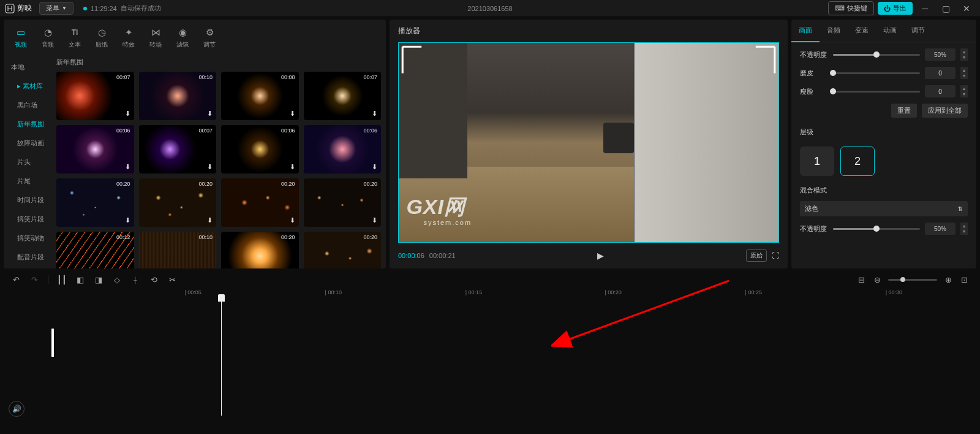  I want to click on undo-button: ↶, so click(16, 280).